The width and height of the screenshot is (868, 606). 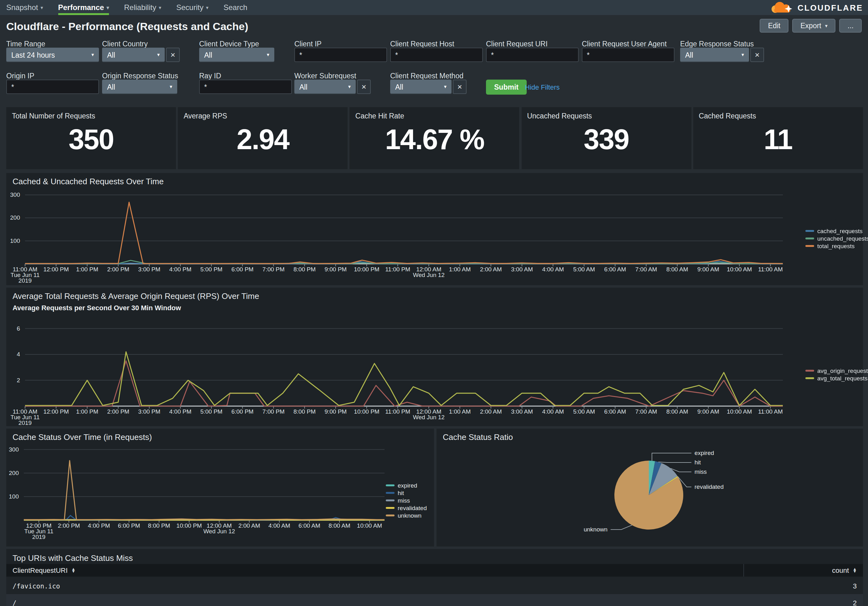 What do you see at coordinates (435, 600) in the screenshot?
I see `table-row: /2` at bounding box center [435, 600].